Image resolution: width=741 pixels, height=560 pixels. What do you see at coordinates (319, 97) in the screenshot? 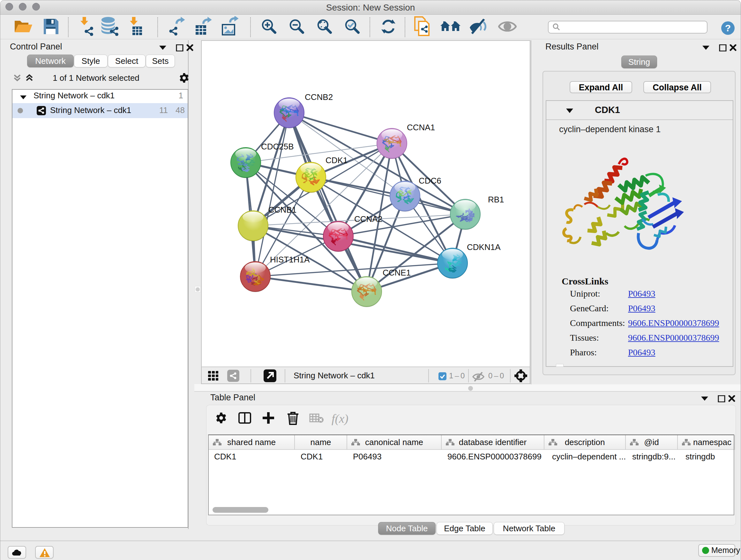
I see `svg-text: CCNB2` at bounding box center [319, 97].